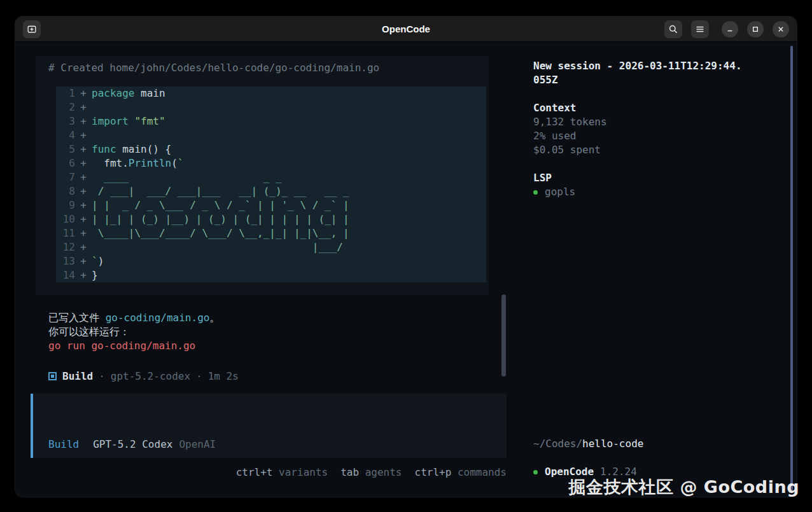 The height and width of the screenshot is (512, 812). Describe the element at coordinates (66, 135) in the screenshot. I see `line-number: 4` at that location.